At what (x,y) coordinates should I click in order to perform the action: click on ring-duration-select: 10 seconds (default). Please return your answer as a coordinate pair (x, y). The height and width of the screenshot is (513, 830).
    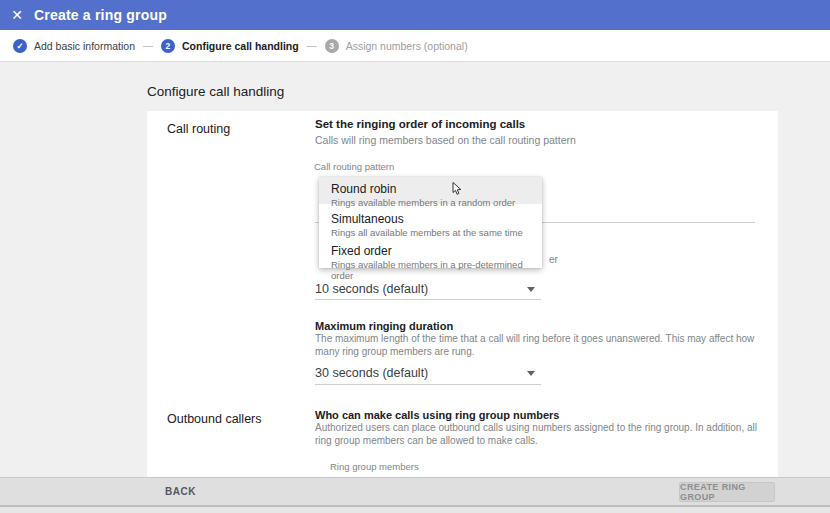
    Looking at the image, I should click on (372, 289).